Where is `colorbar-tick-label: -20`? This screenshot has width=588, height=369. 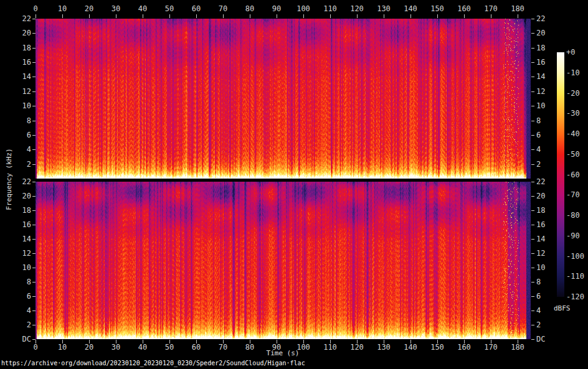
colorbar-tick-label: -20 is located at coordinates (573, 93).